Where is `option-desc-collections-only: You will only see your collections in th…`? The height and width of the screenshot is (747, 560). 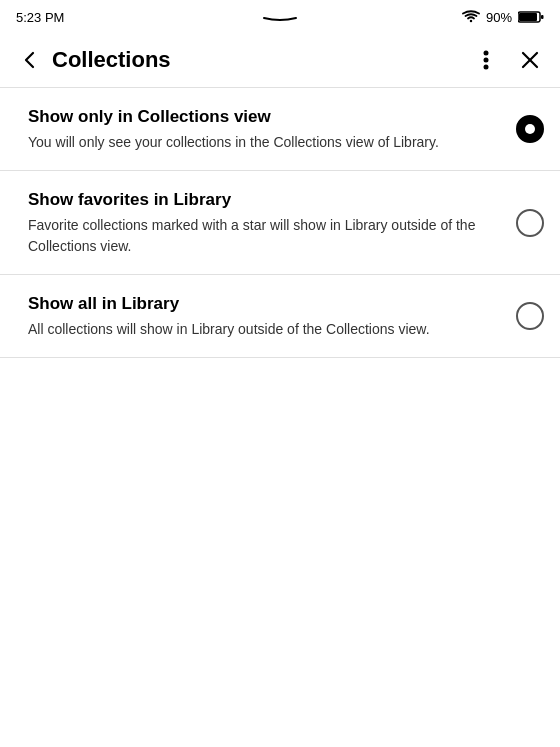 option-desc-collections-only: You will only see your collections in th… is located at coordinates (264, 142).